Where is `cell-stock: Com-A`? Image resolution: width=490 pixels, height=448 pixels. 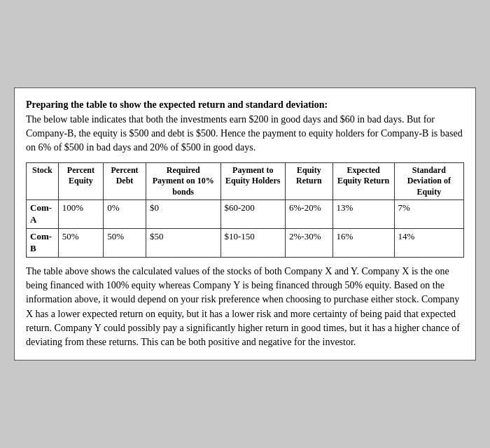
cell-stock: Com-A is located at coordinates (43, 214).